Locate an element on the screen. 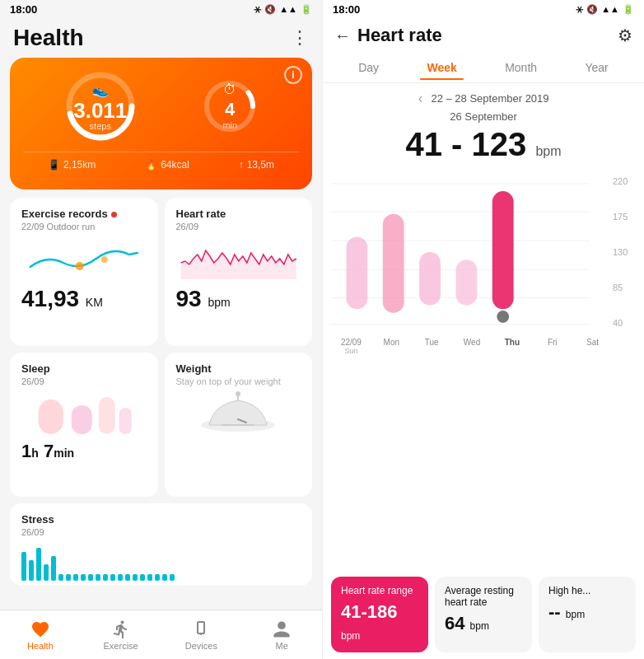 The height and width of the screenshot is (659, 644). status-bar-left: 18:00 ⚹ 🔇 ▲▲ 🔋 is located at coordinates (161, 9).